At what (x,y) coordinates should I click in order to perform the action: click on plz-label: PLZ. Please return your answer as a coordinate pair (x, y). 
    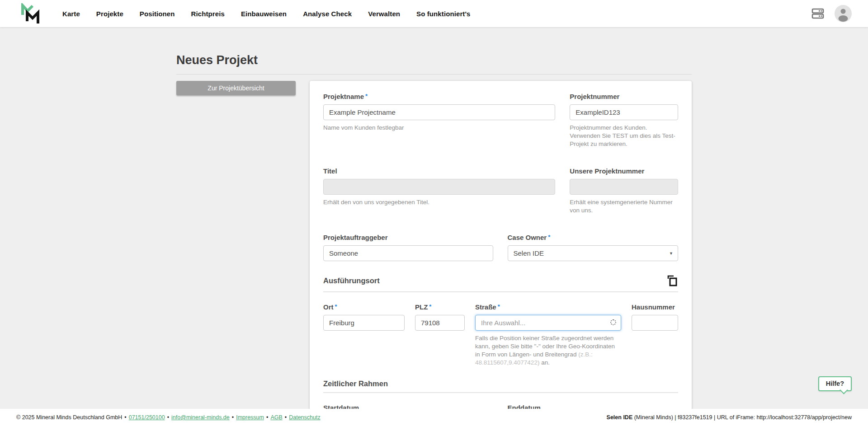
    Looking at the image, I should click on (421, 307).